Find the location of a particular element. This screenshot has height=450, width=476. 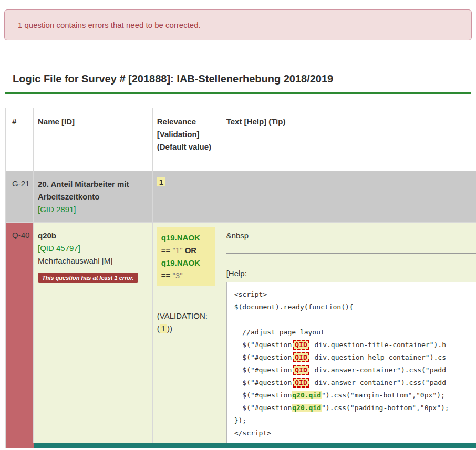

question-name-cell: q20b [QID 45797] Mehrfachauswahl [M] Thi… is located at coordinates (94, 333).